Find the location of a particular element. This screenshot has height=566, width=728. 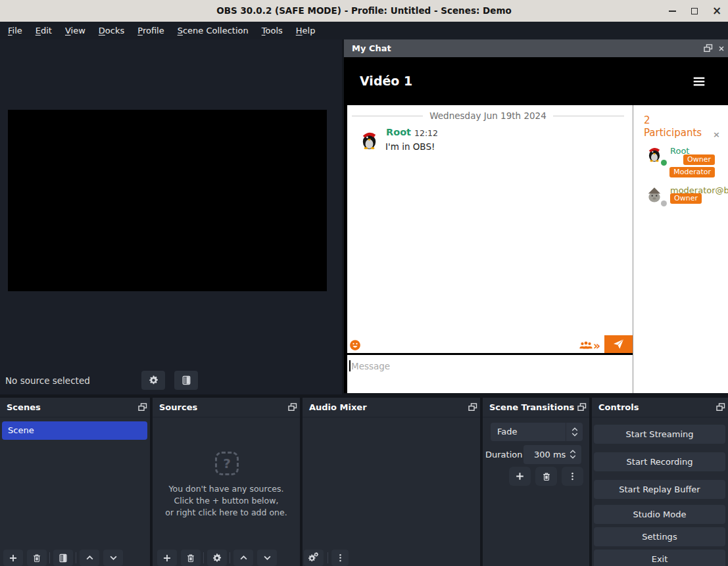

mixer-menu-button is located at coordinates (340, 557).